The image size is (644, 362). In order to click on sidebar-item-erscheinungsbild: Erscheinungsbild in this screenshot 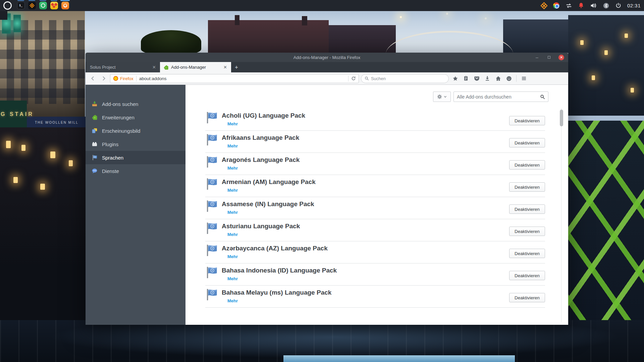, I will do `click(136, 131)`.